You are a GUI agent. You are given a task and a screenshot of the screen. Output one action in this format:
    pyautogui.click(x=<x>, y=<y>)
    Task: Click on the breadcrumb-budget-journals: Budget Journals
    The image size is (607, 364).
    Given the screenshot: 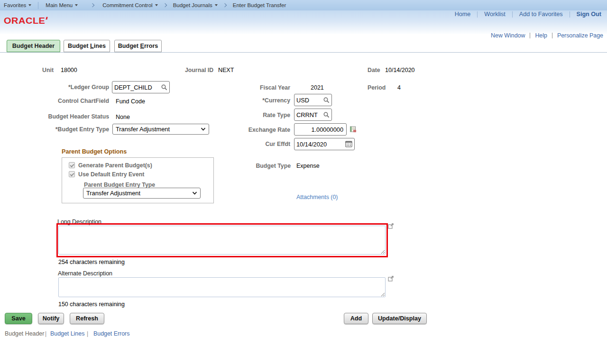 What is the action you would take?
    pyautogui.click(x=195, y=5)
    